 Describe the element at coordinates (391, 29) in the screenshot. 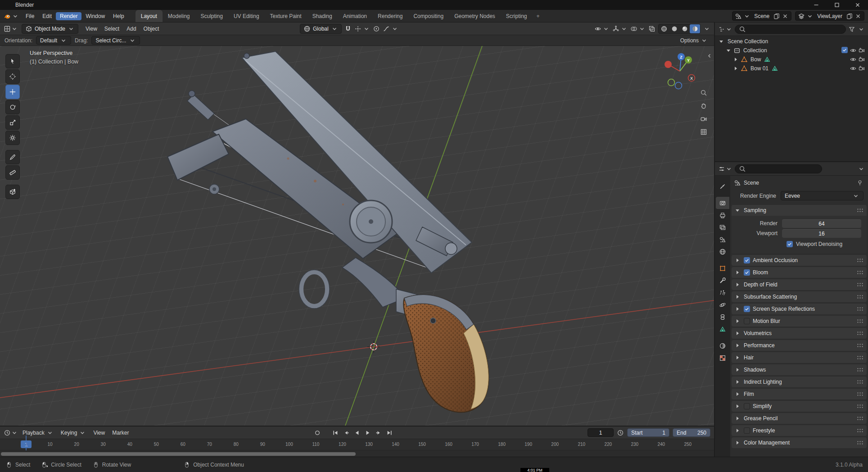

I see `proportional-falloff-select` at that location.